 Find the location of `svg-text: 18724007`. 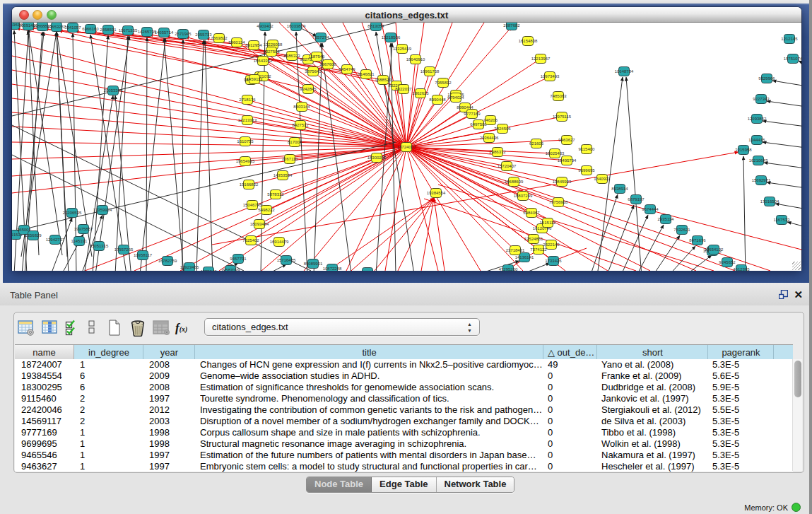

svg-text: 18724007 is located at coordinates (407, 147).